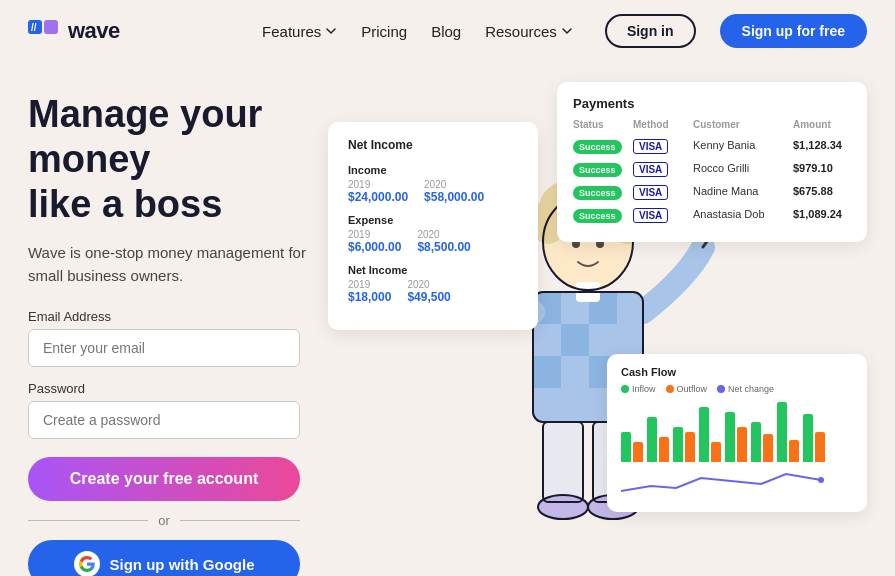 The height and width of the screenshot is (576, 895). I want to click on signin-button: Sign in, so click(650, 31).